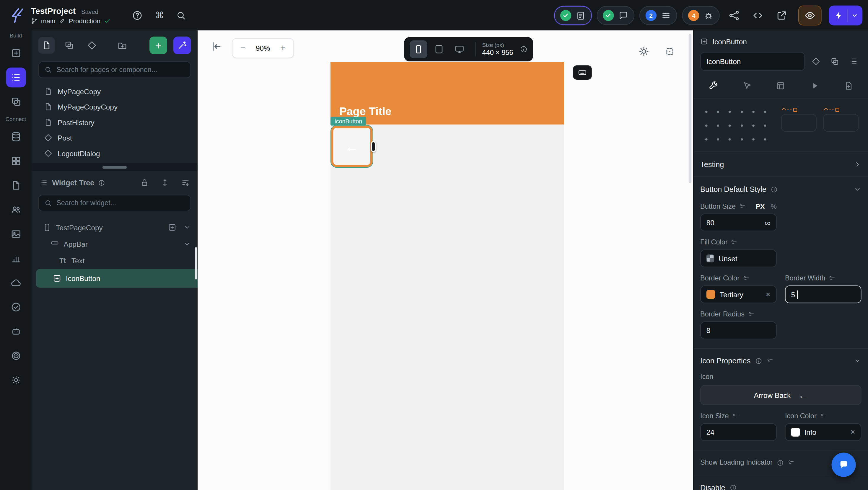 This screenshot has height=490, width=868. What do you see at coordinates (283, 48) in the screenshot?
I see `zoom-in-button: +` at bounding box center [283, 48].